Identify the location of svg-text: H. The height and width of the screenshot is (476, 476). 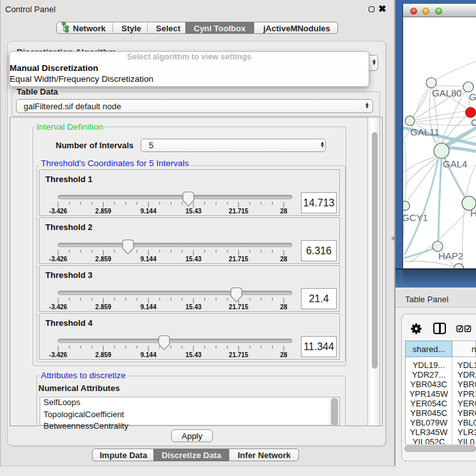
(473, 213).